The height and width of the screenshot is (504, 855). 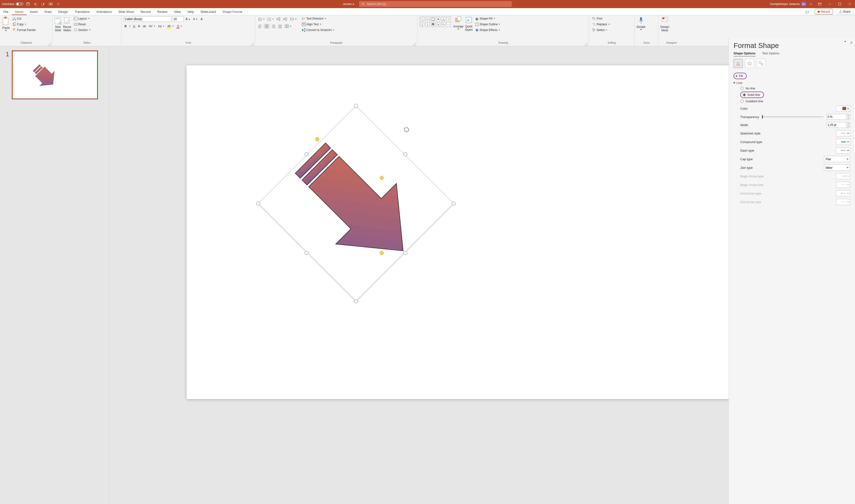 What do you see at coordinates (134, 26) in the screenshot?
I see `underline-button: U` at bounding box center [134, 26].